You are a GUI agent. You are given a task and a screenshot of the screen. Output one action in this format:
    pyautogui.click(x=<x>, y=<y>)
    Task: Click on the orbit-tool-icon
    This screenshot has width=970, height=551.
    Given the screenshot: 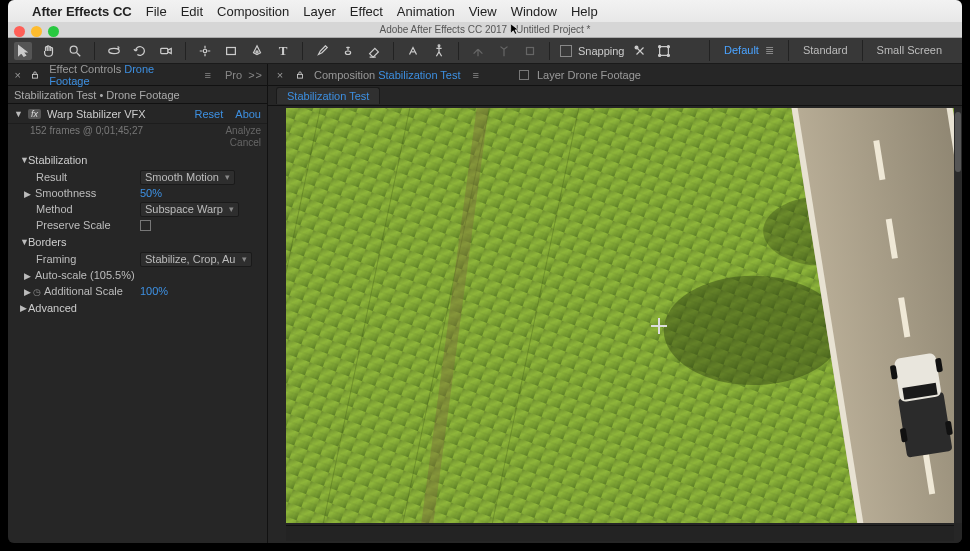 What is the action you would take?
    pyautogui.click(x=114, y=51)
    